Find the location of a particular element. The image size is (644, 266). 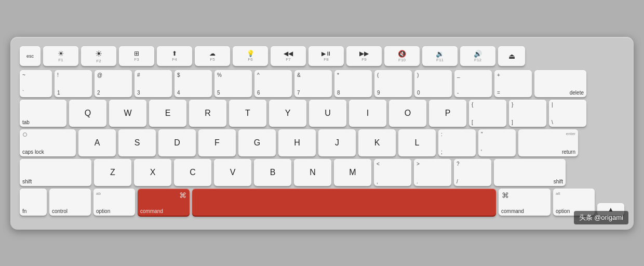

key-g: G is located at coordinates (257, 143).